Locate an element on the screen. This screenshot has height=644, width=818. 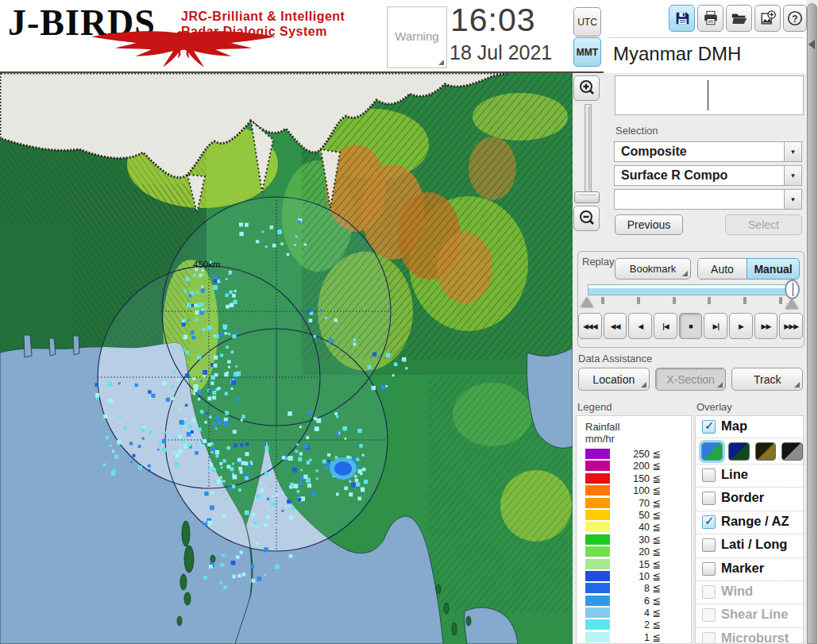
select-button: Select is located at coordinates (764, 225).